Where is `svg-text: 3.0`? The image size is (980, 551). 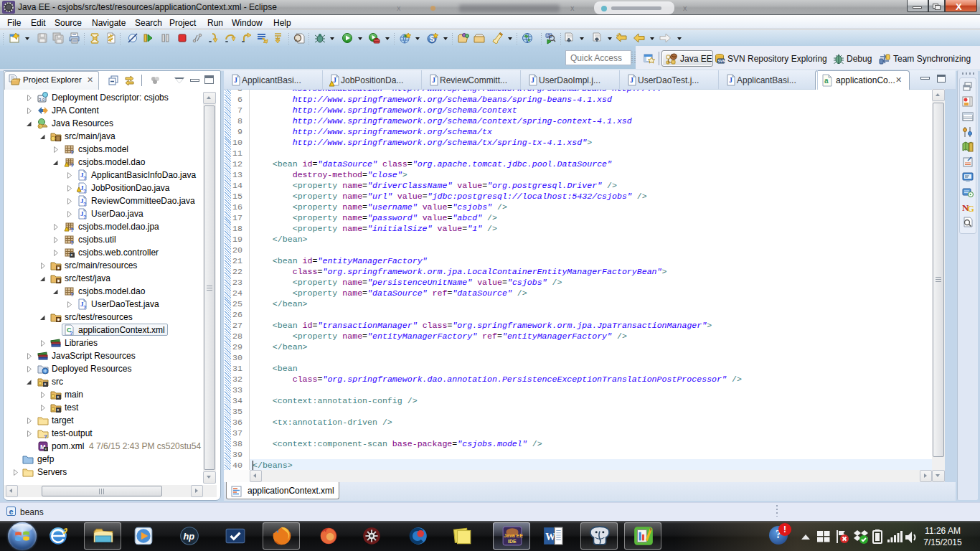
svg-text: 3.0 is located at coordinates (42, 100).